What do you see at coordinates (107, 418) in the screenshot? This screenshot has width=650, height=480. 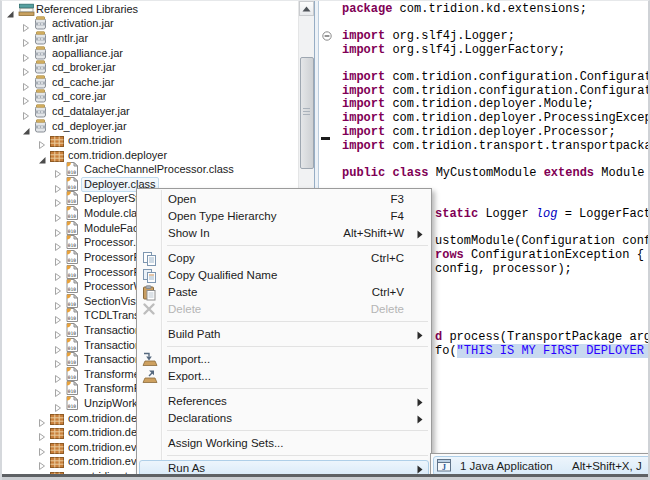 I see `tree-item-label: com.tridion.depl` at bounding box center [107, 418].